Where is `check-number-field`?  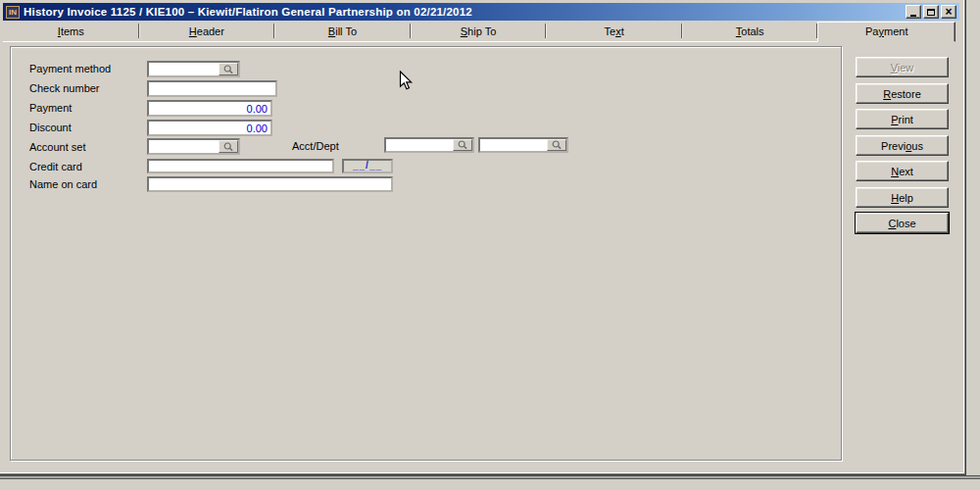
check-number-field is located at coordinates (212, 88).